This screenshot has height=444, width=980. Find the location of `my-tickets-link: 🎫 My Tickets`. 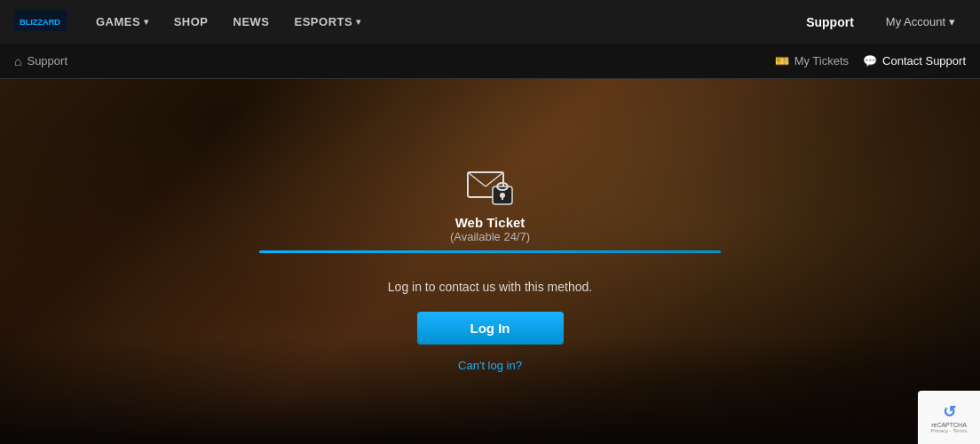

my-tickets-link: 🎫 My Tickets is located at coordinates (811, 60).